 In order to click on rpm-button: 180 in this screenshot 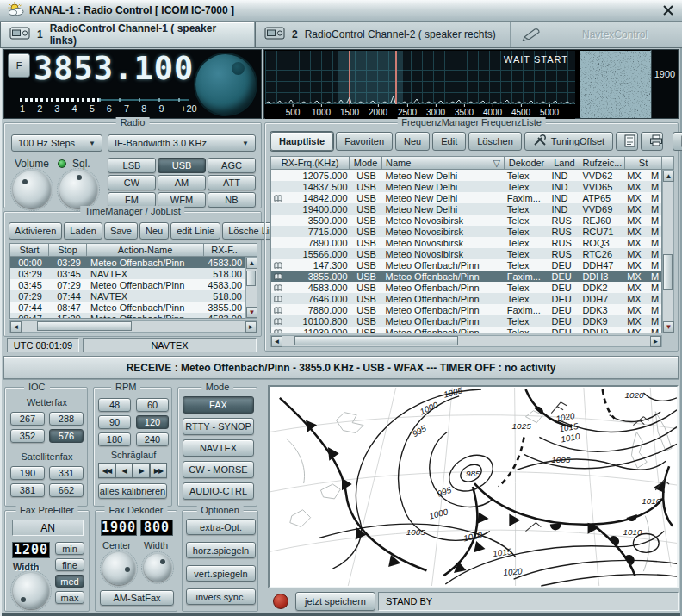, I will do `click(115, 439)`.